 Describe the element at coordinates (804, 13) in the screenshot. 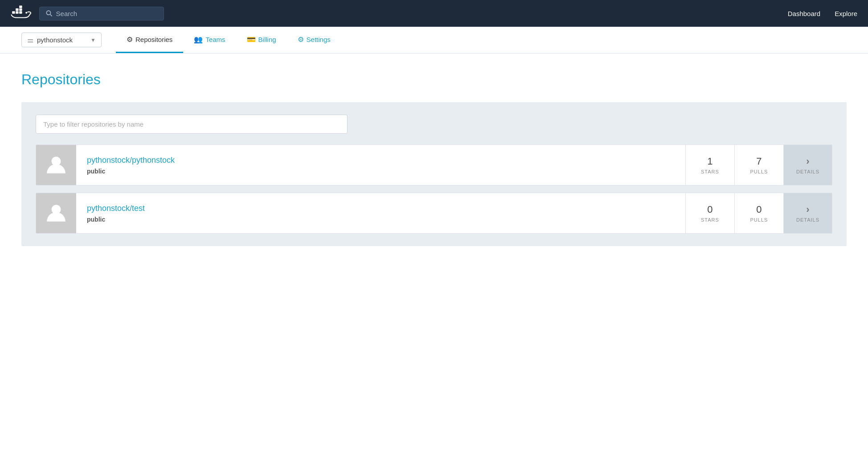

I see `nav-dashboard: Dashboard` at that location.